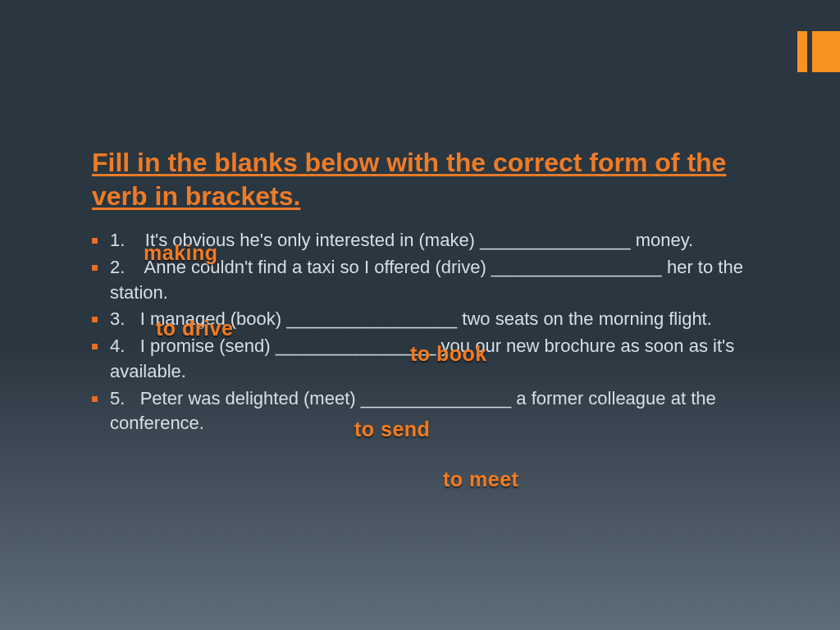  What do you see at coordinates (420, 180) in the screenshot?
I see `slide-title: Fill in the blanks below with the correc…` at bounding box center [420, 180].